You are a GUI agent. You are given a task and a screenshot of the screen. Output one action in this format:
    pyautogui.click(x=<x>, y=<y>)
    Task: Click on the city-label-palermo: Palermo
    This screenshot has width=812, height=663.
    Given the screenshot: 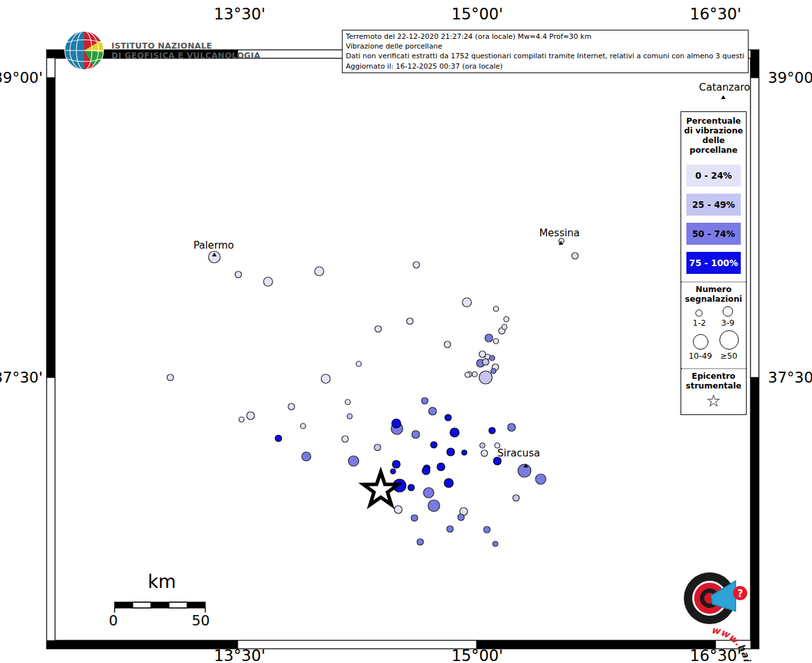 What is the action you would take?
    pyautogui.click(x=214, y=245)
    